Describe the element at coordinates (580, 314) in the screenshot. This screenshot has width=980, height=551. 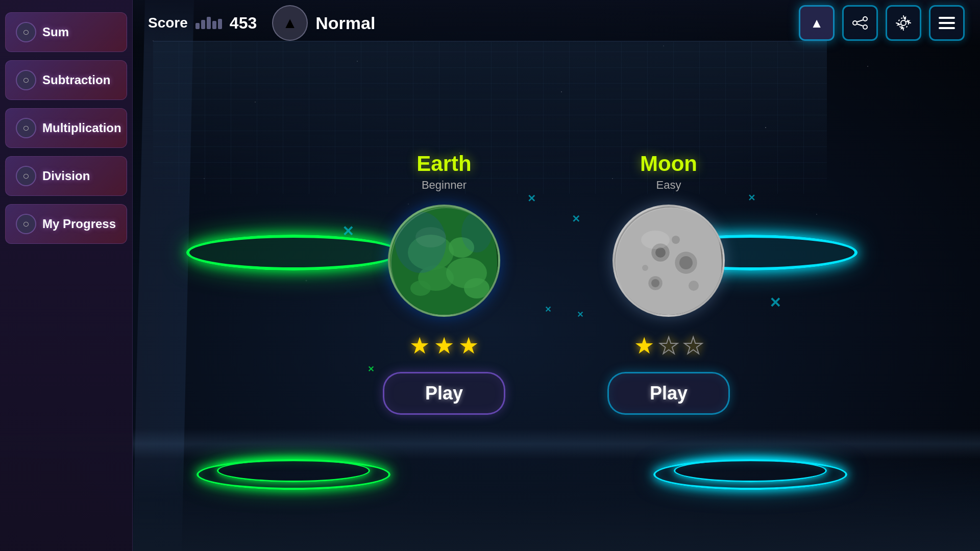
I see `x-mark-moon-4: ✕` at that location.